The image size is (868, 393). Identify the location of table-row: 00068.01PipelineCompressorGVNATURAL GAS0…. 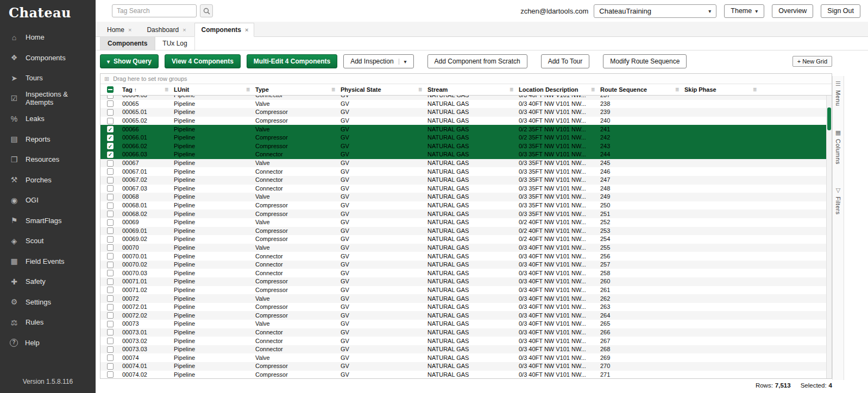
(466, 206).